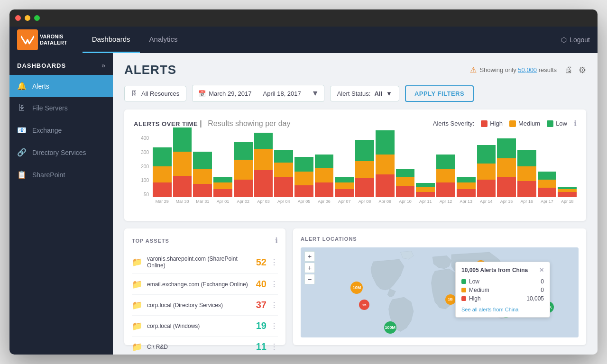 The height and width of the screenshot is (364, 607). What do you see at coordinates (37, 18) in the screenshot?
I see `maximize-button` at bounding box center [37, 18].